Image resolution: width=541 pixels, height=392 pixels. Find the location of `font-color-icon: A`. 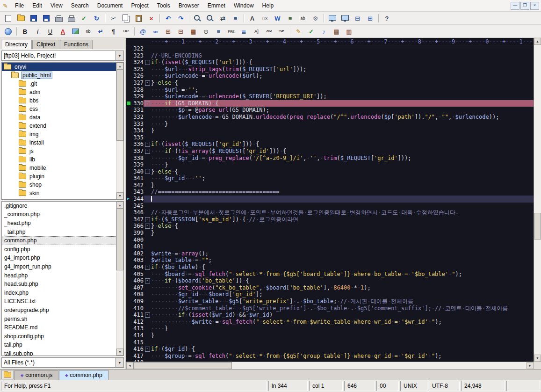

font-color-icon: A is located at coordinates (63, 31).